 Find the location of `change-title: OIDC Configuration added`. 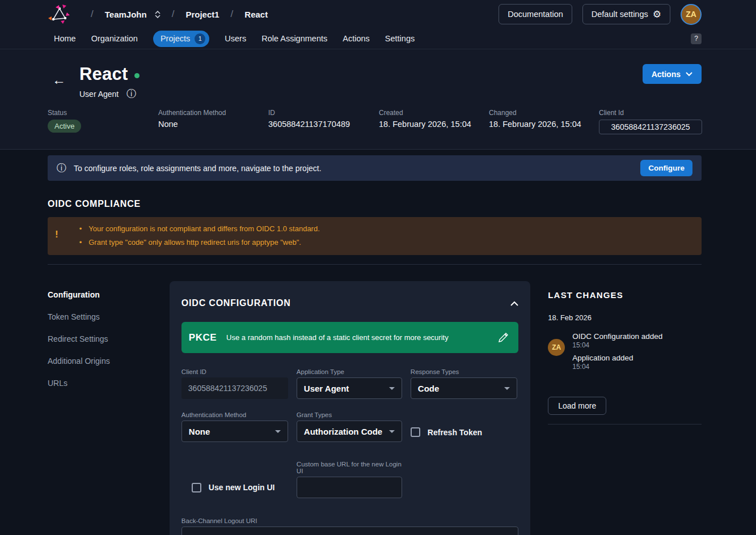

change-title: OIDC Configuration added is located at coordinates (617, 337).